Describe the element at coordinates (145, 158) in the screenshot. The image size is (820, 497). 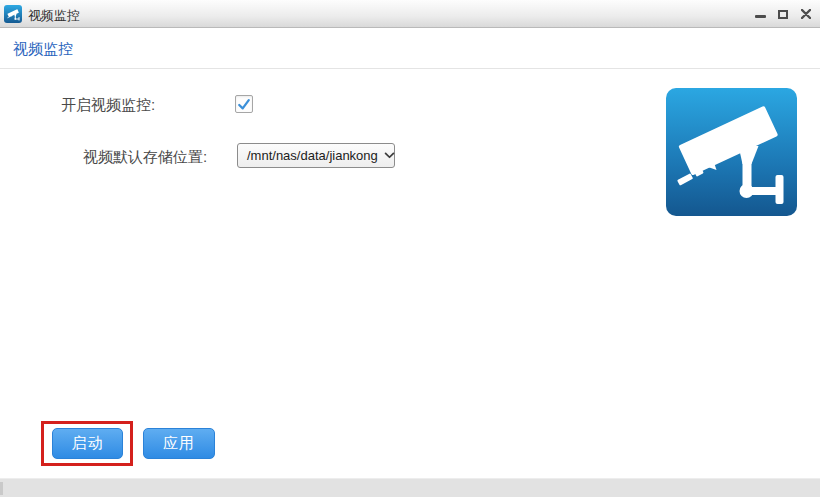
I see `storage-location-label: 视频默认存储位置:` at that location.